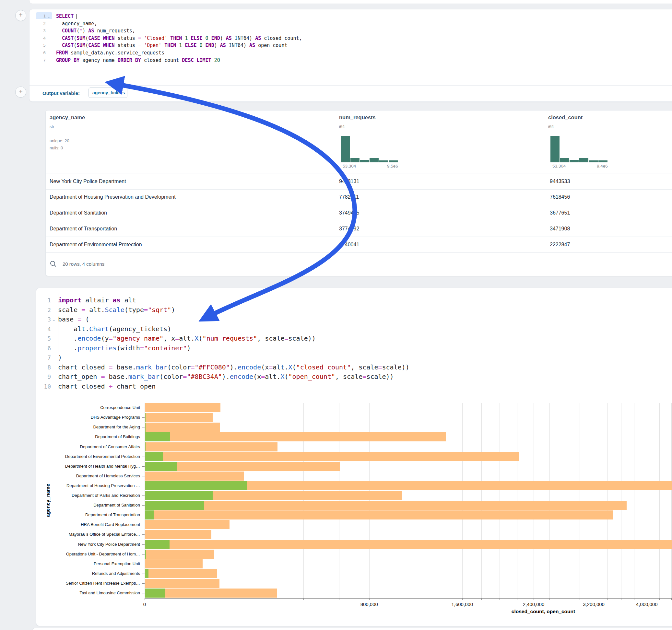  Describe the element at coordinates (70, 554) in the screenshot. I see `y-axis-label: Operations Unit - Department of Hom…` at that location.